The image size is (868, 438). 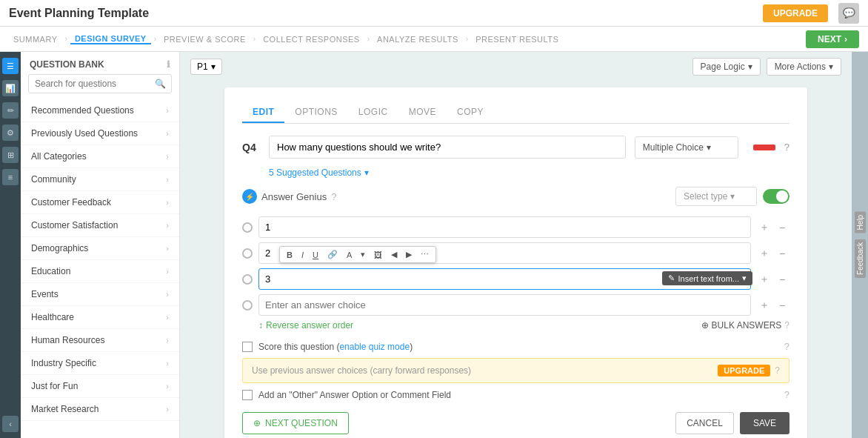 What do you see at coordinates (316, 113) in the screenshot?
I see `tab-options: OPTIONS` at bounding box center [316, 113].